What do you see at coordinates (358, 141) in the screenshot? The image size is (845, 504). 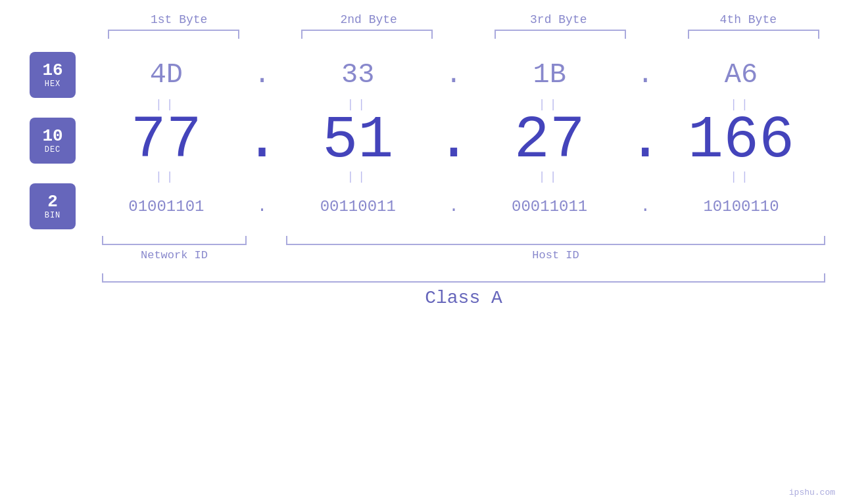 I see `dec-val-2: 51` at bounding box center [358, 141].